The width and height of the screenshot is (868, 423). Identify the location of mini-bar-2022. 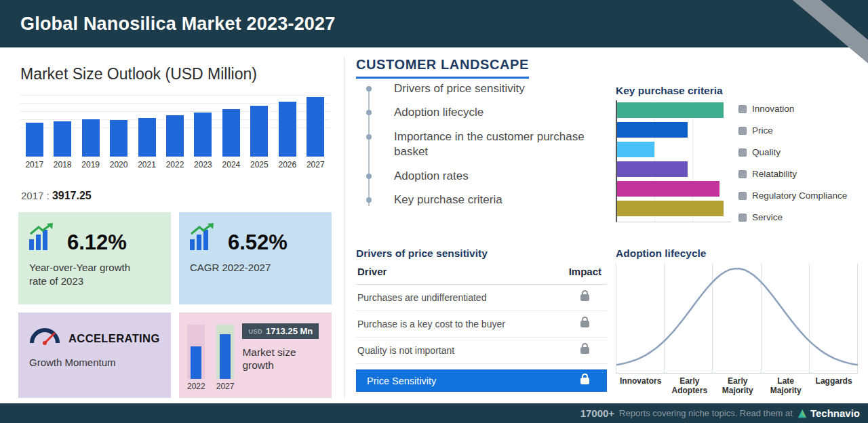
(196, 363).